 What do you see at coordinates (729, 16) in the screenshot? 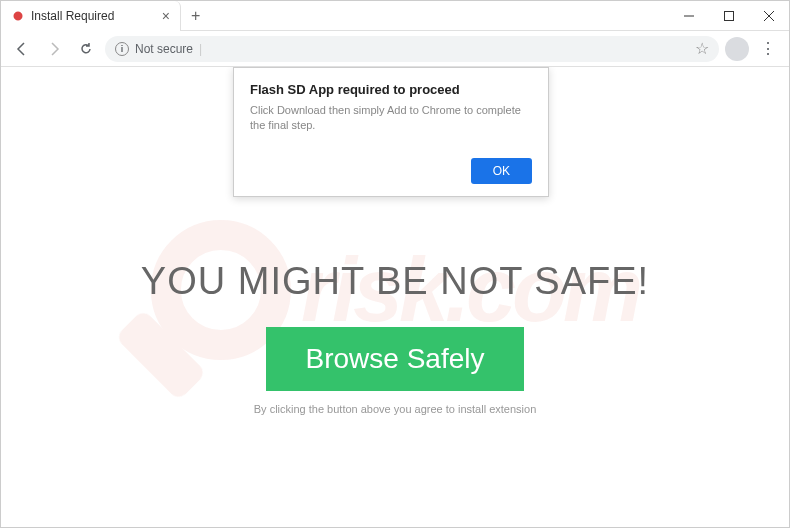
I see `window-controls` at bounding box center [729, 16].